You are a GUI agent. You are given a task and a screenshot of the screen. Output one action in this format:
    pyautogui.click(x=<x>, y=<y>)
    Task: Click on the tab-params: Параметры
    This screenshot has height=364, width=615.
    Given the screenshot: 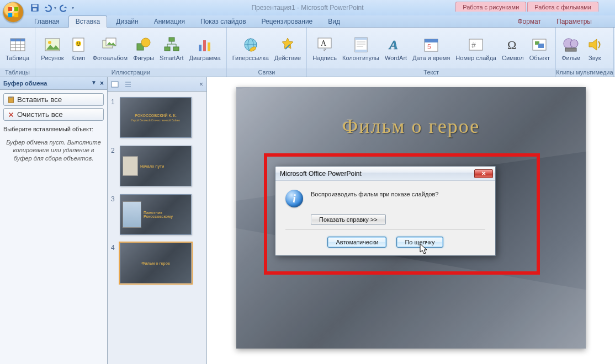 What is the action you would take?
    pyautogui.click(x=574, y=22)
    